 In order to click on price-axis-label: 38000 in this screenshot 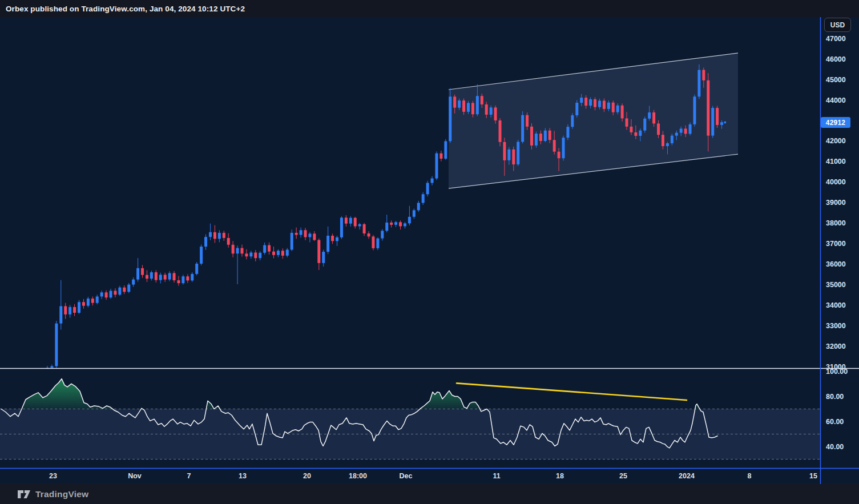, I will do `click(836, 223)`.